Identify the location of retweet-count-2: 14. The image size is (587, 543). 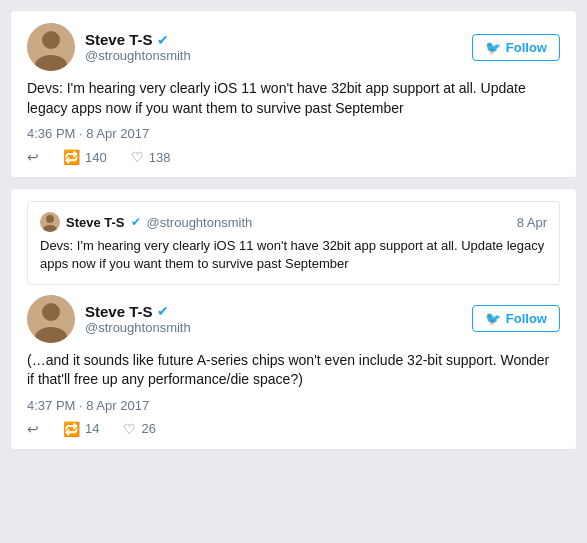
(92, 428).